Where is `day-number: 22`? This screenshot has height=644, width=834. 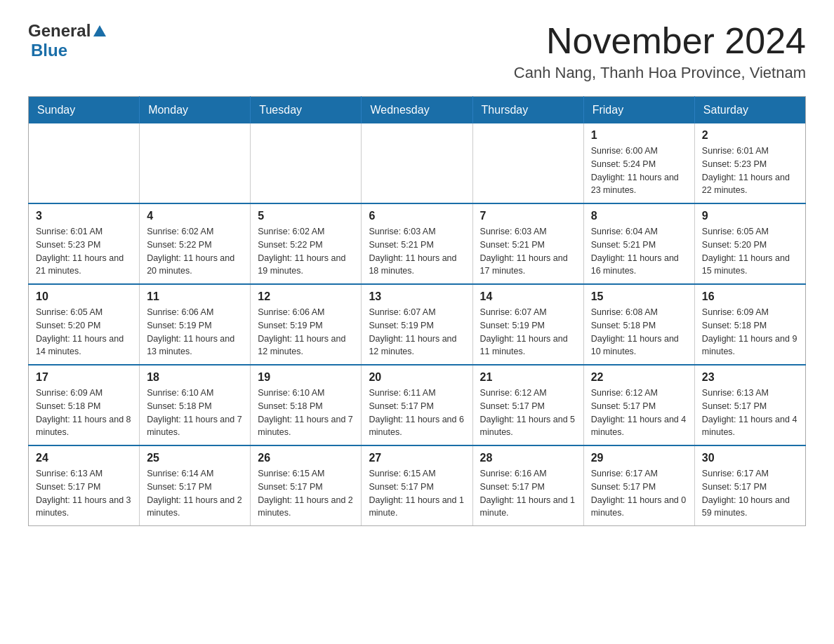 day-number: 22 is located at coordinates (639, 377).